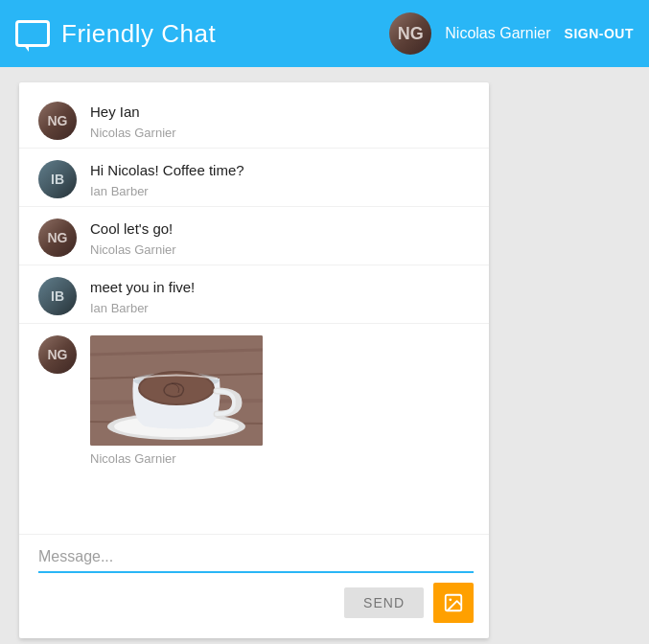 The width and height of the screenshot is (649, 644). What do you see at coordinates (254, 119) in the screenshot?
I see `message-item: NG Hey Ian Nicolas Garnier` at bounding box center [254, 119].